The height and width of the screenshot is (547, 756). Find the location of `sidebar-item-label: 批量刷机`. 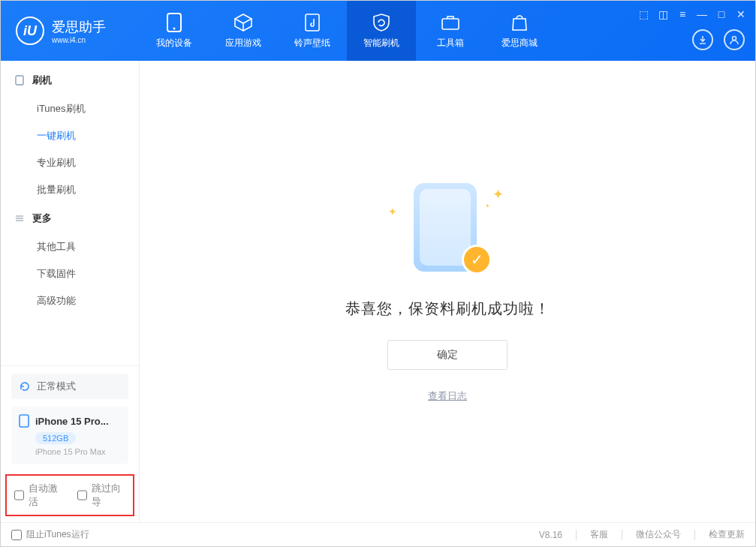

sidebar-item-label: 批量刷机 is located at coordinates (56, 190).